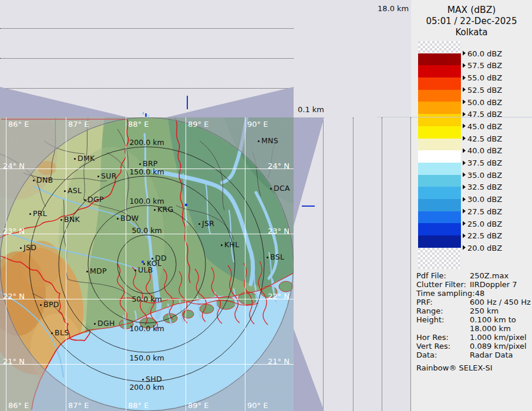  What do you see at coordinates (446, 294) in the screenshot?
I see `info-label: Time sampling:` at bounding box center [446, 294].